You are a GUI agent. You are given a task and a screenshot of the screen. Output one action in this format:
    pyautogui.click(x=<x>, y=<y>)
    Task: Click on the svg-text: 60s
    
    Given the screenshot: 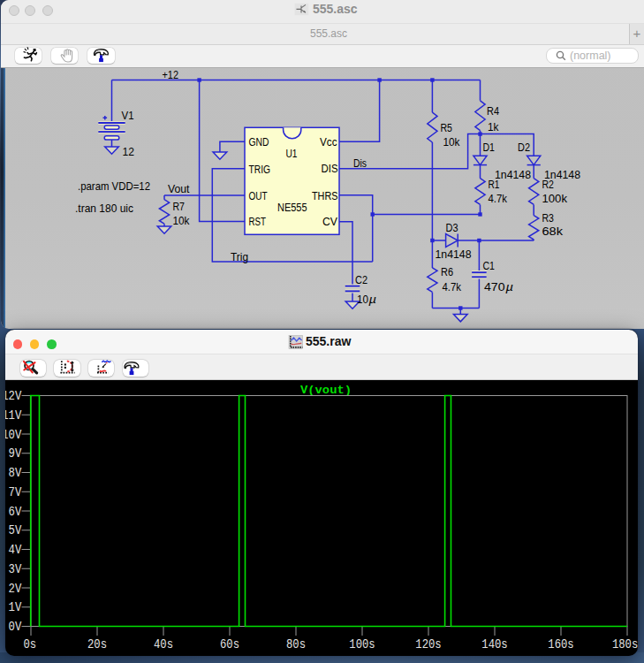 What is the action you would take?
    pyautogui.click(x=230, y=644)
    